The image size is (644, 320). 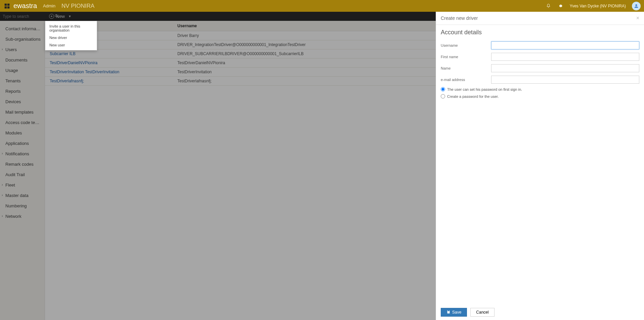 What do you see at coordinates (565, 80) in the screenshot?
I see `email-field` at bounding box center [565, 80].